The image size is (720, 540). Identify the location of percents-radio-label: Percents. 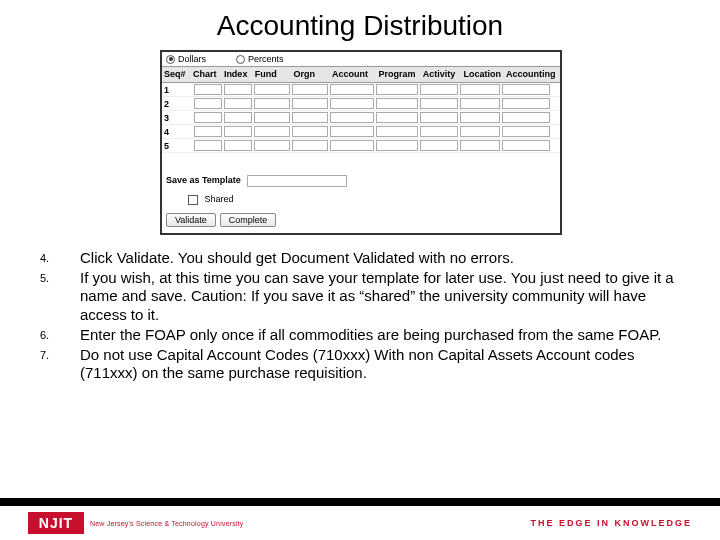
(266, 59).